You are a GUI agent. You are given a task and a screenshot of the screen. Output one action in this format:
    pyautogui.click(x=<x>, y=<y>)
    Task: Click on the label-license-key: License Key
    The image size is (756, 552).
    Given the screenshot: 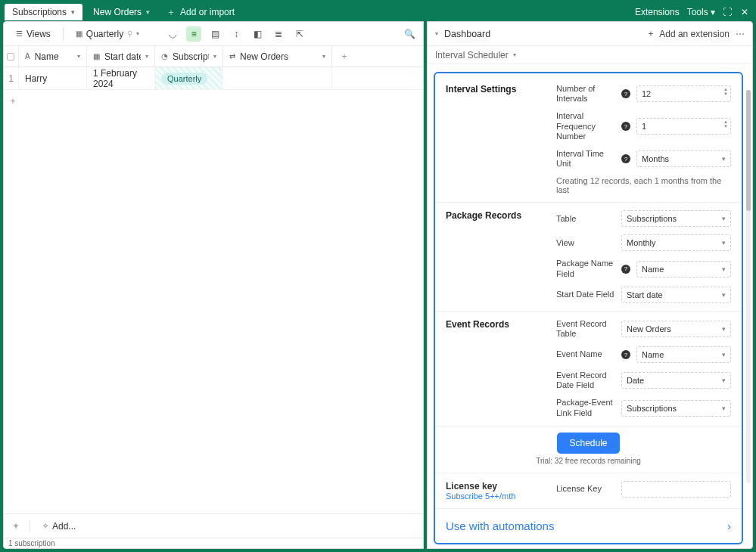 What is the action you would take?
    pyautogui.click(x=586, y=488)
    